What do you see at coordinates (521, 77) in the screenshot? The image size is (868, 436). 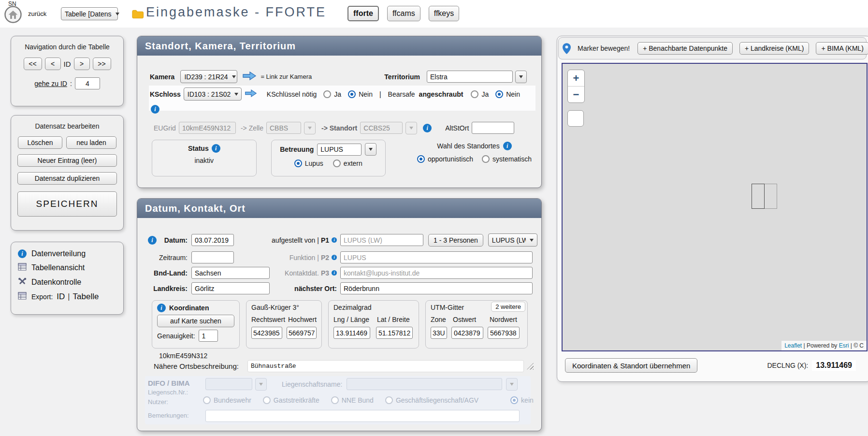 I see `territorium-dropdown-button` at bounding box center [521, 77].